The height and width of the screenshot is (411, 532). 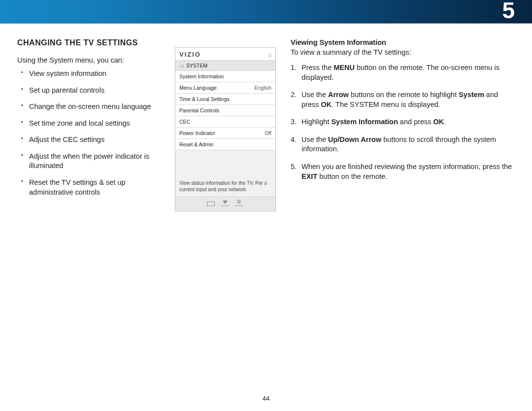 What do you see at coordinates (204, 99) in the screenshot?
I see `menu-row-label: Time & Local Settings` at bounding box center [204, 99].